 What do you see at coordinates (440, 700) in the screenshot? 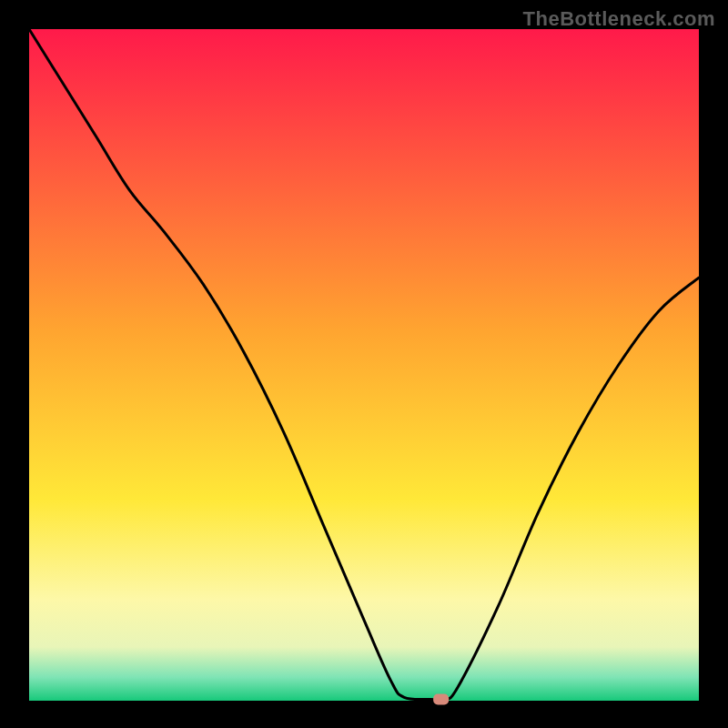
I see `minimum-marker` at bounding box center [440, 700].